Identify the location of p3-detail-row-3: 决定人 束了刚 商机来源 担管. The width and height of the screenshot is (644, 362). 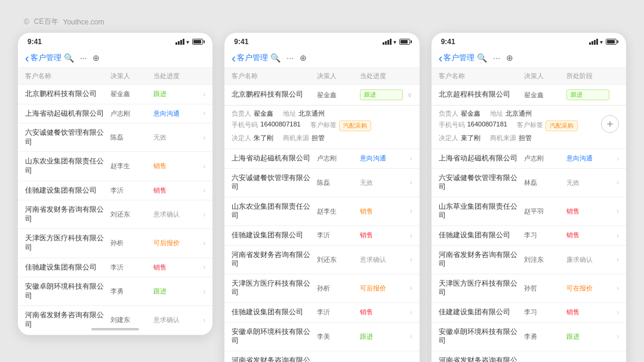
(529, 138).